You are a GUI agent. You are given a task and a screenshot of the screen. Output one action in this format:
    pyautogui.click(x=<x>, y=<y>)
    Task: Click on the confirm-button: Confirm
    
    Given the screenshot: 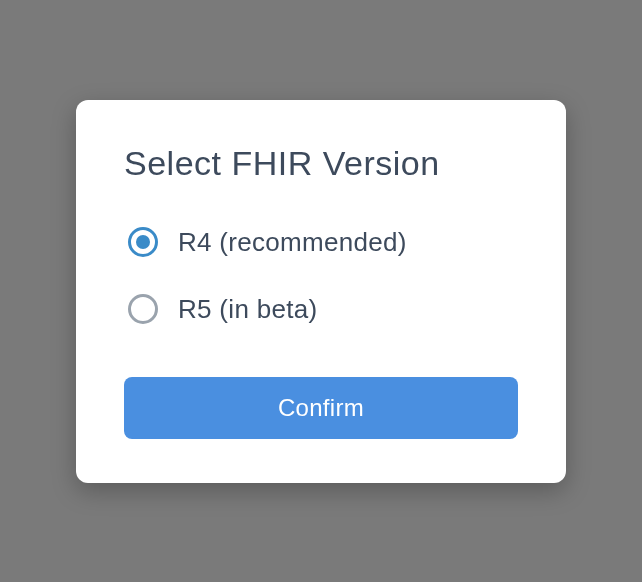 What is the action you would take?
    pyautogui.click(x=321, y=408)
    